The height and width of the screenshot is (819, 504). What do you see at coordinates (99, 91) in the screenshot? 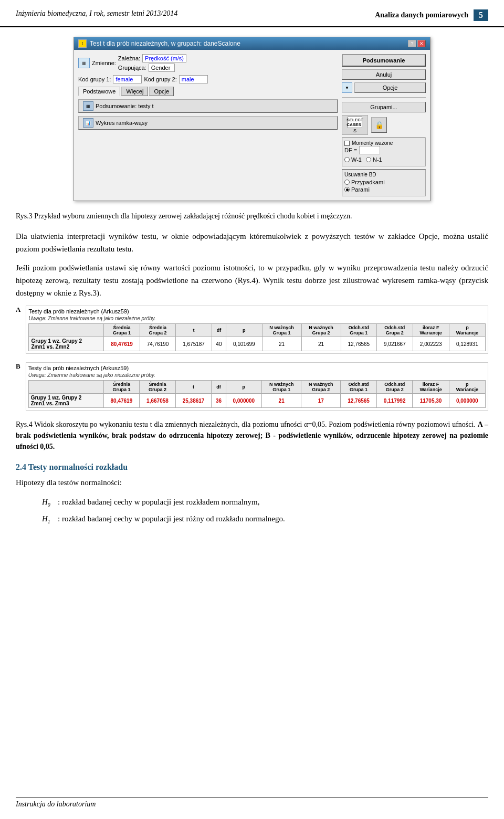
I see `tab-podstawowe: Podstawowe` at bounding box center [99, 91].